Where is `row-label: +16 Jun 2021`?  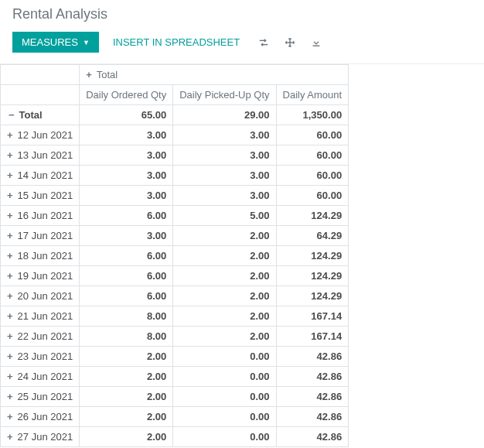 row-label: +16 Jun 2021 is located at coordinates (40, 216).